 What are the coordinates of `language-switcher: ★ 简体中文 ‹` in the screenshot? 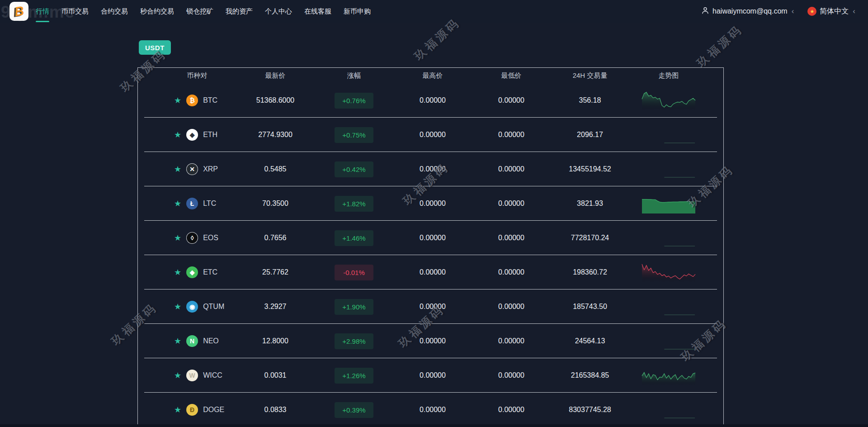 It's located at (831, 12).